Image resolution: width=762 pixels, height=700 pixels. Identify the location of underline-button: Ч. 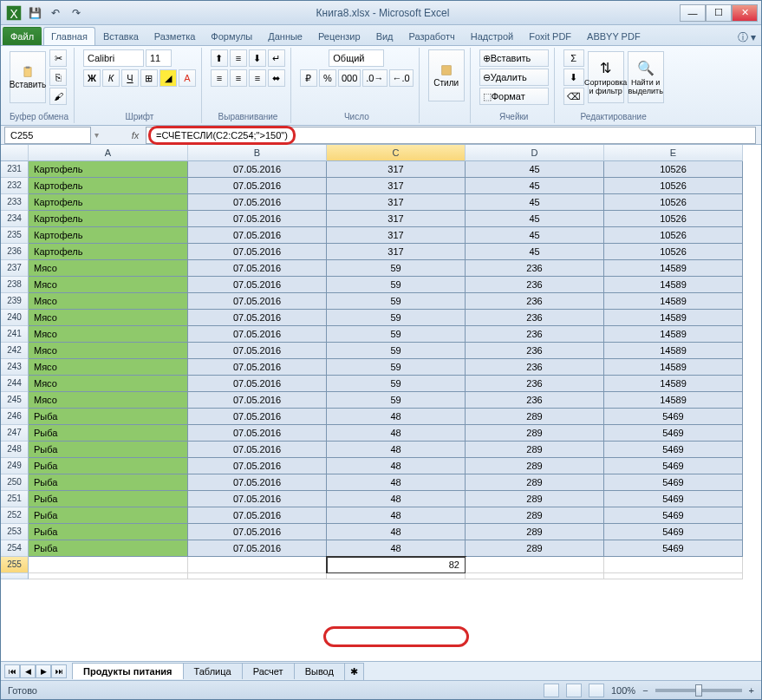
(130, 78).